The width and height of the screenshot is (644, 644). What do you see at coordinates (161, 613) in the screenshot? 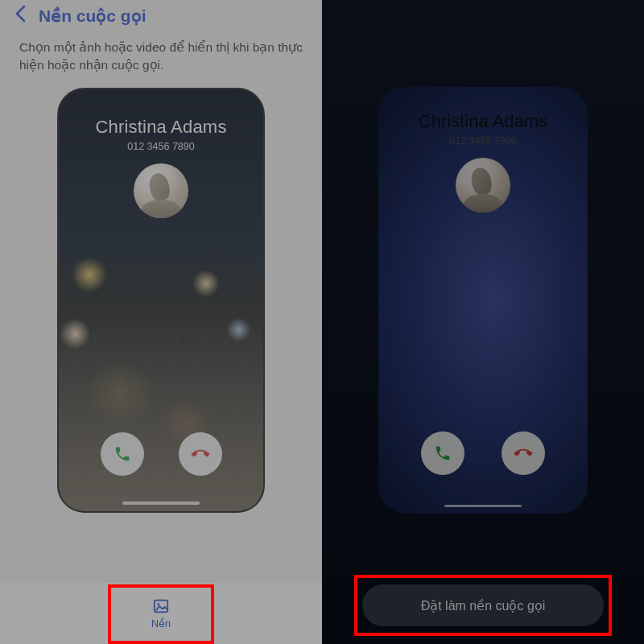
I see `bottom-tab-bar: Nền` at bounding box center [161, 613].